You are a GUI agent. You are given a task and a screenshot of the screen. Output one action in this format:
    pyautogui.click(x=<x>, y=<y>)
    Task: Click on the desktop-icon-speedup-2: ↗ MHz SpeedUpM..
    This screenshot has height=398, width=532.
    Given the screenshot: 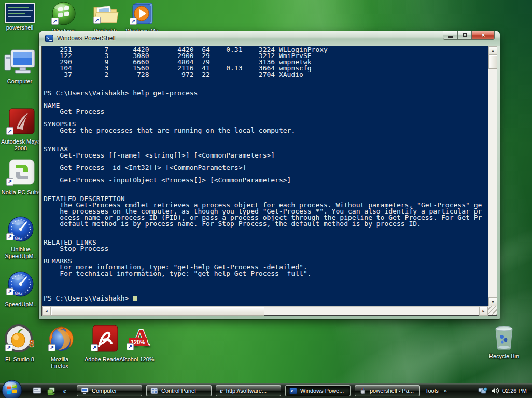 What is the action you would take?
    pyautogui.click(x=21, y=289)
    